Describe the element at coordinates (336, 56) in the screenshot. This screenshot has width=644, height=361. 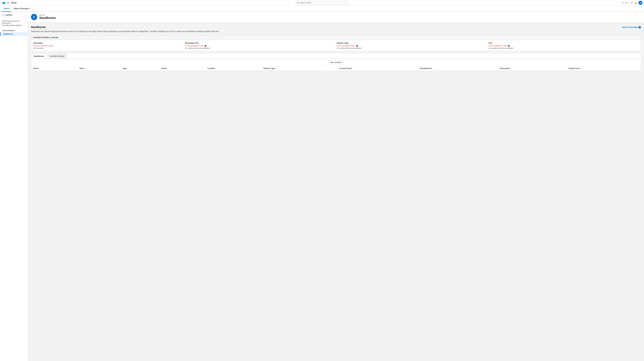
I see `tabs-row: Sandboxes Sandbox History` at that location.